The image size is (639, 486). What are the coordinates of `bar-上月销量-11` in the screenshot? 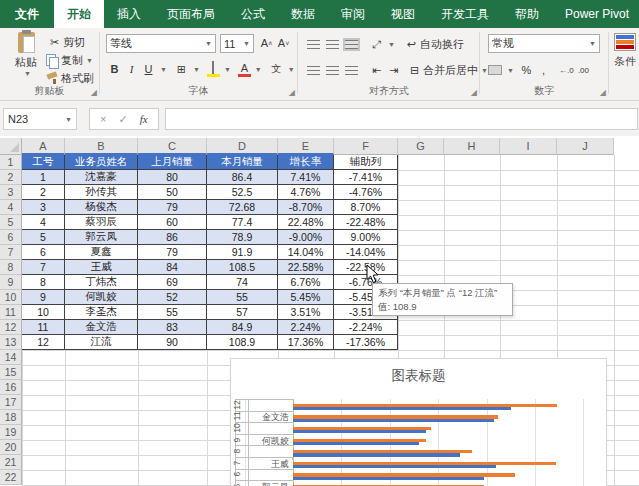 It's located at (394, 420).